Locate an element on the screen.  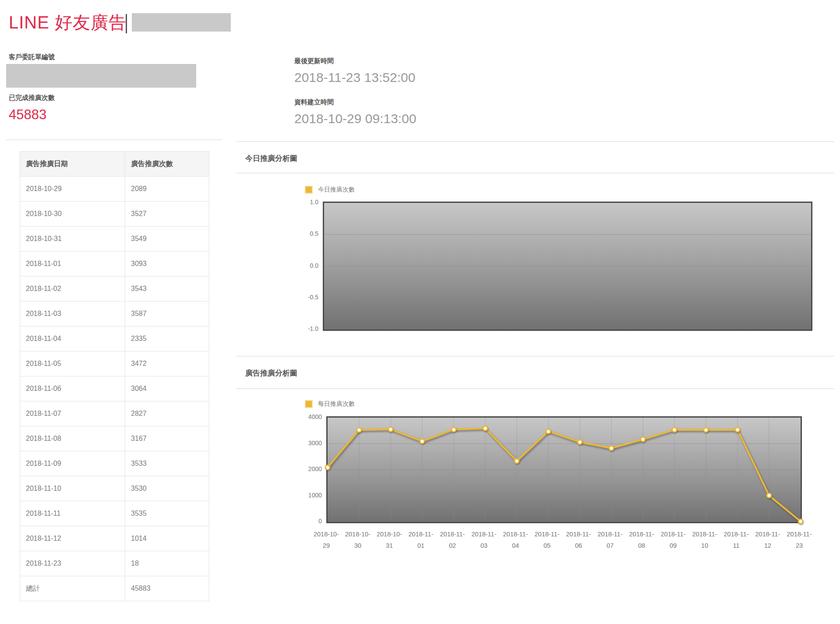
table-row: 2018-11-121014 is located at coordinates (115, 539).